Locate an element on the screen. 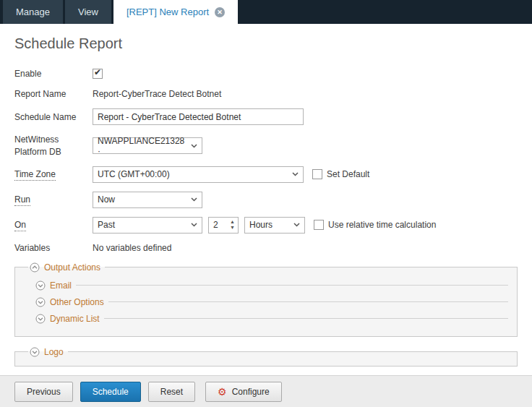 Image resolution: width=532 pixels, height=407 pixels. page-title: Schedule Report is located at coordinates (266, 43).